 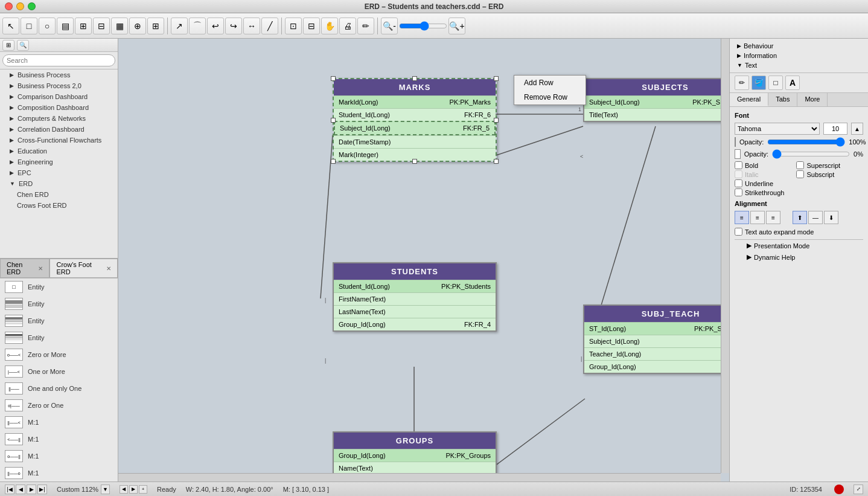 What do you see at coordinates (759, 83) in the screenshot?
I see `fill-icon: 🪣` at bounding box center [759, 83].